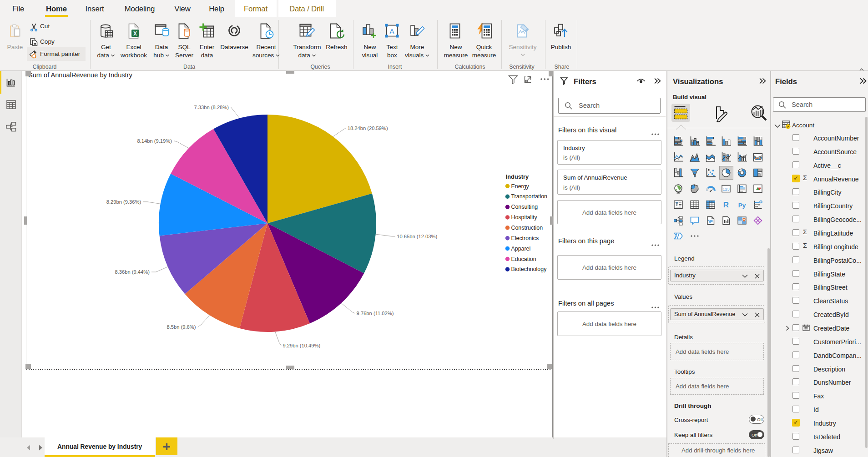  What do you see at coordinates (726, 189) in the screenshot?
I see `svg-text: 123` at bounding box center [726, 189].